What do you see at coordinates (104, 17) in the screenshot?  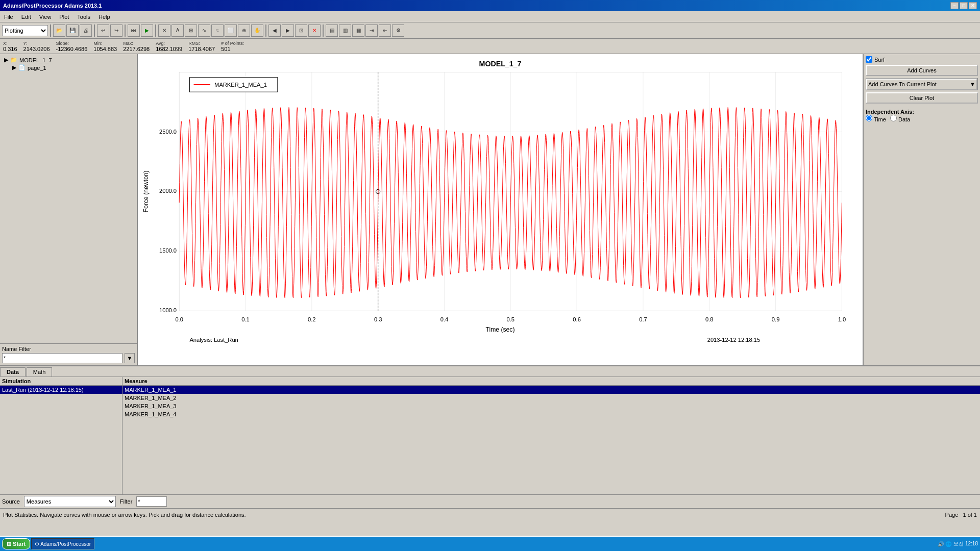 I see `menu-help: Help` at bounding box center [104, 17].